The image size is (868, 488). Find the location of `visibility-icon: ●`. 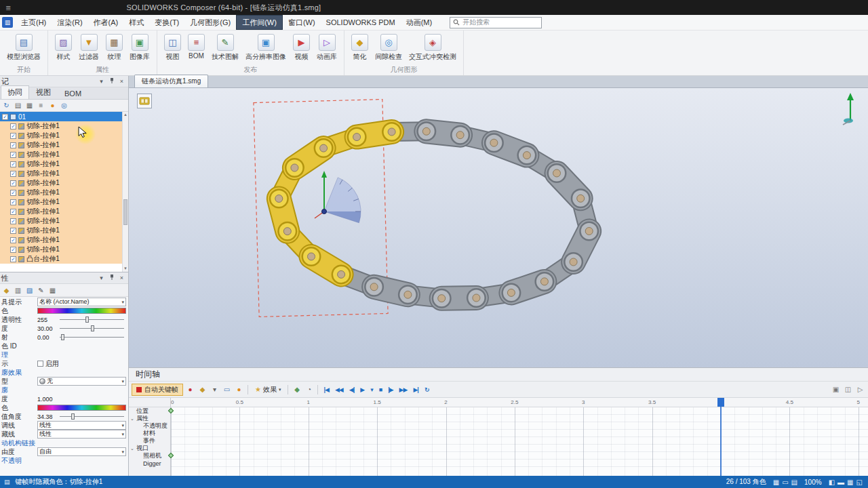

visibility-icon: ● is located at coordinates (53, 106).